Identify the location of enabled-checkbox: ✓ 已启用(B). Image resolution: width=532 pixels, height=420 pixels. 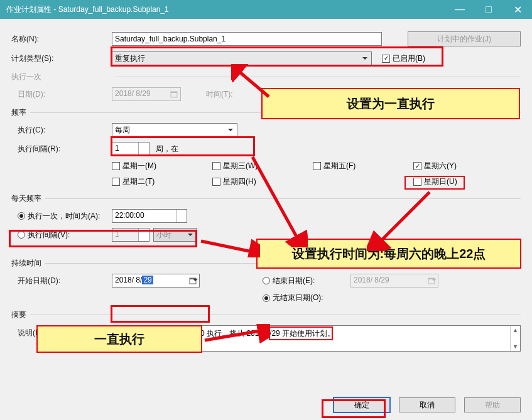
(403, 59).